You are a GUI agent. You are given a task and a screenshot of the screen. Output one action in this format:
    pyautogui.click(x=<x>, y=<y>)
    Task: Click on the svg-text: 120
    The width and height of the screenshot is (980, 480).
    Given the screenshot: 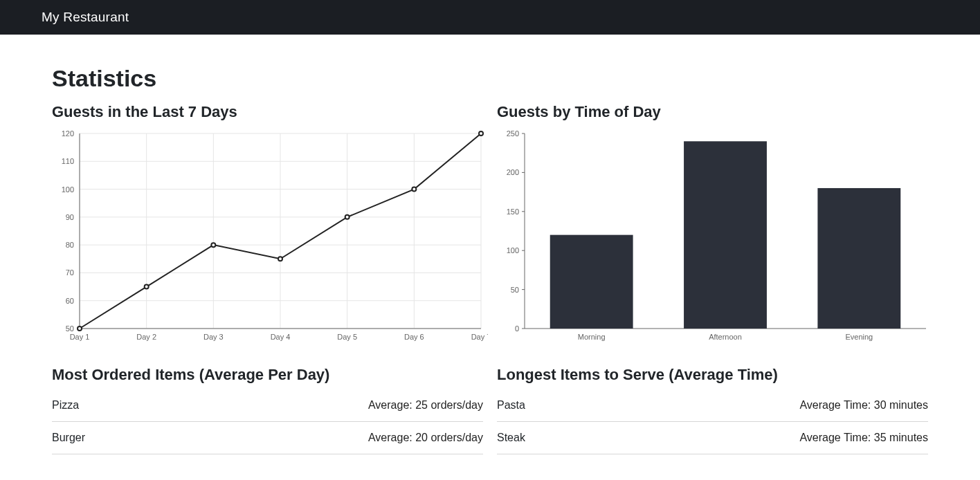 What is the action you would take?
    pyautogui.click(x=68, y=133)
    